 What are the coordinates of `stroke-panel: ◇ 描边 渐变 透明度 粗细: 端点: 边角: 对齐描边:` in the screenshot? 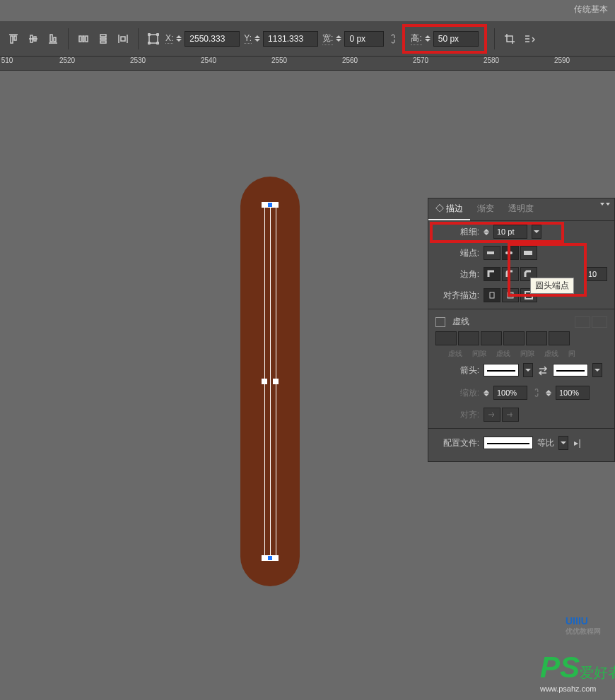 It's located at (522, 330).